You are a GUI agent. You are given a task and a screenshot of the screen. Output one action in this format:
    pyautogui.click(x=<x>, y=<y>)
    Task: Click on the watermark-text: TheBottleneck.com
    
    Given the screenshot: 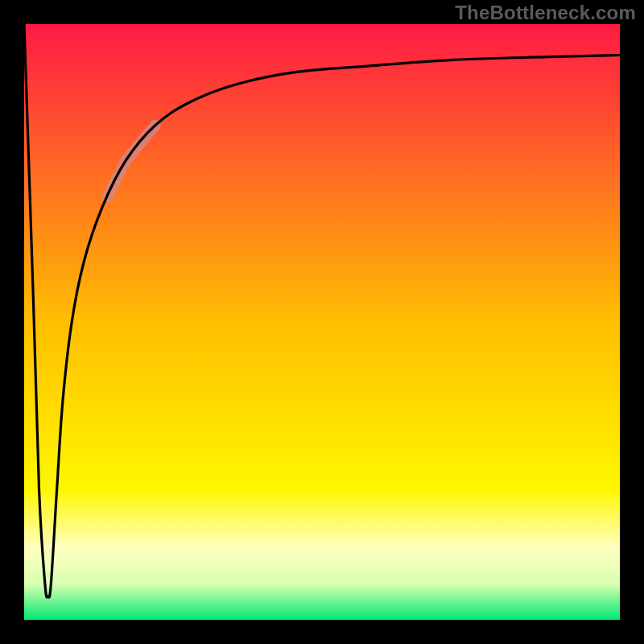 What is the action you would take?
    pyautogui.click(x=546, y=13)
    